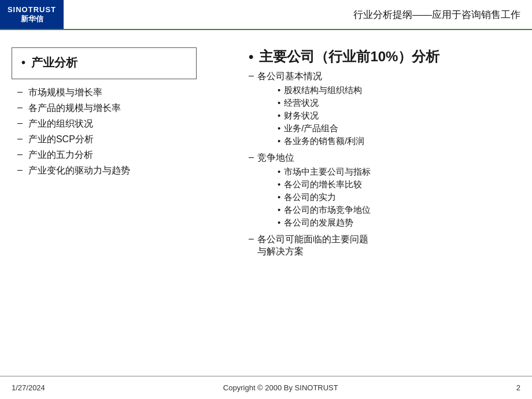  Describe the element at coordinates (385, 109) in the screenshot. I see `right-group-1: – 各公司基本情况 •股权结构与组织结构 •经营状况 •财务状况 •业务/产品组…` at that location.